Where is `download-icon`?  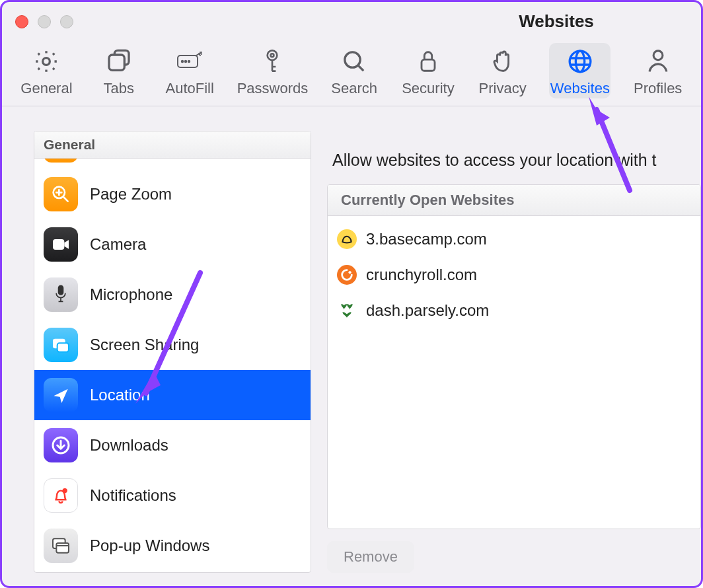 download-icon is located at coordinates (61, 445).